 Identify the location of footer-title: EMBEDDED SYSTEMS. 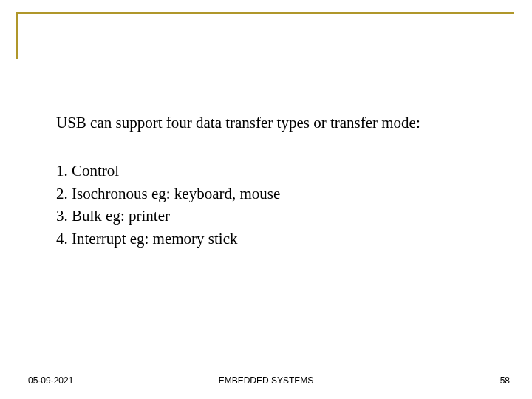
(266, 381).